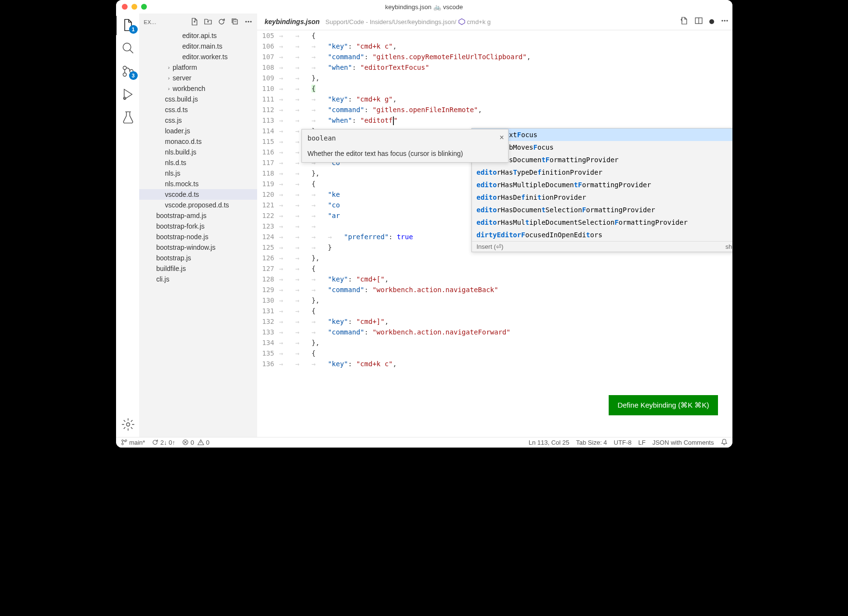 The image size is (848, 616). What do you see at coordinates (178, 131) in the screenshot?
I see `tree-item-label: loader.js` at bounding box center [178, 131].